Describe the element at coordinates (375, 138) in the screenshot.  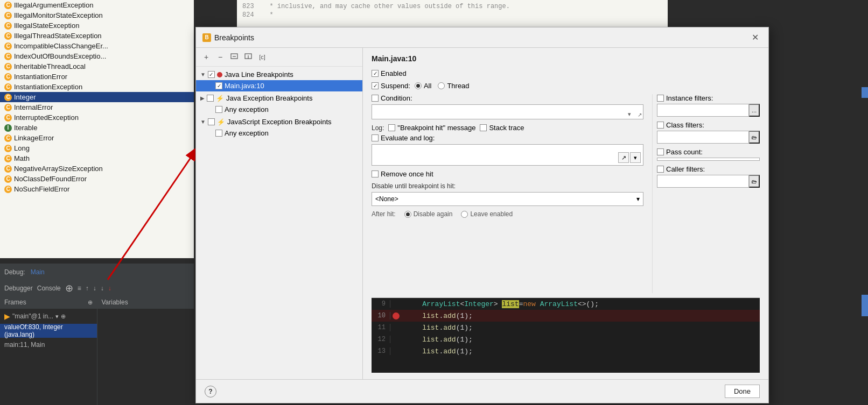
I see `evaluate-log-checkbox` at that location.